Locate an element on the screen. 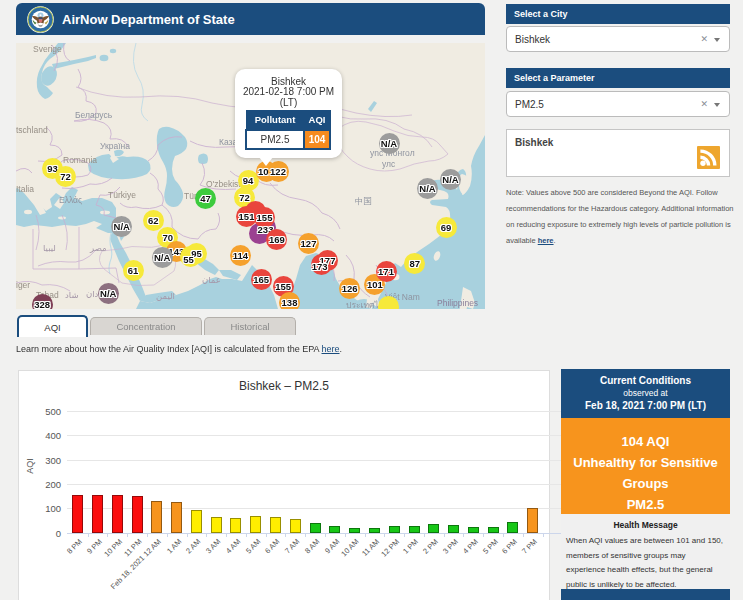  svg-text: ليبيا is located at coordinates (50, 248).